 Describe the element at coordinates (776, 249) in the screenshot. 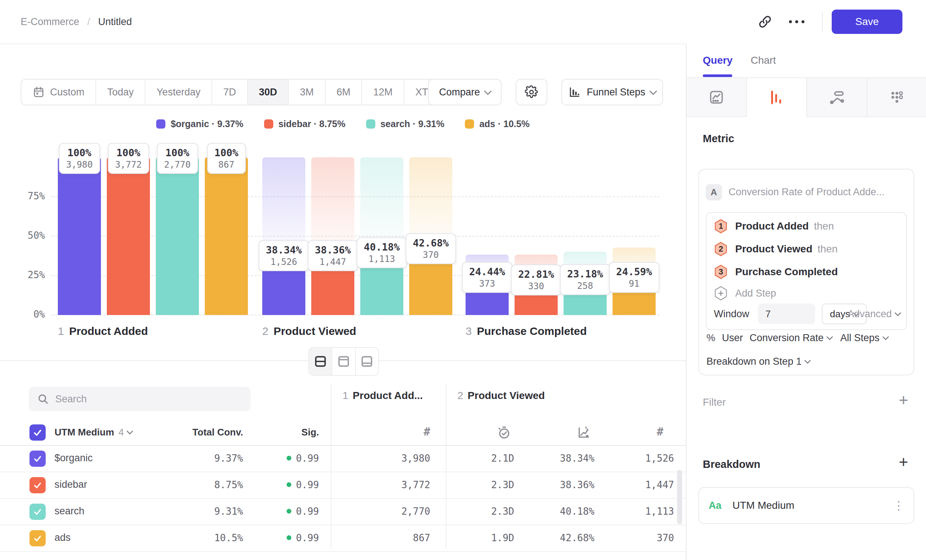

I see `query-step-2: 2Product Viewedthen` at that location.